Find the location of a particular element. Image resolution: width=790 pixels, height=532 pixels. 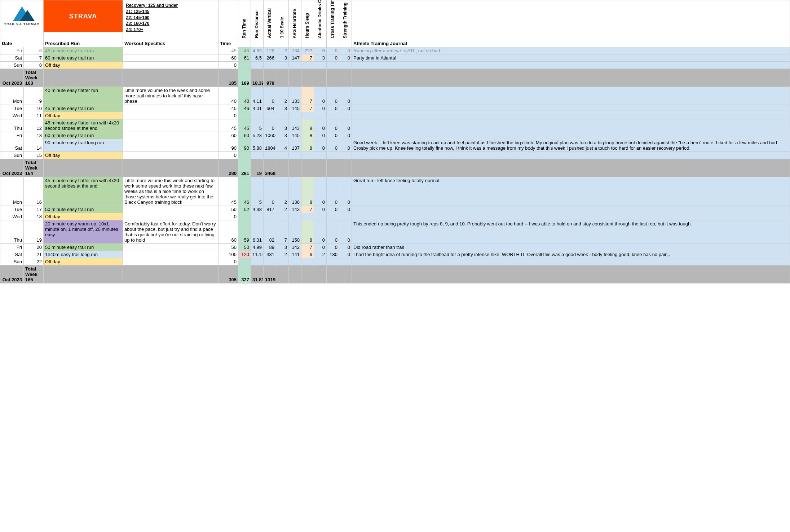

day-row: Sat1490 minute easy trail long run90905.… is located at coordinates (395, 146).